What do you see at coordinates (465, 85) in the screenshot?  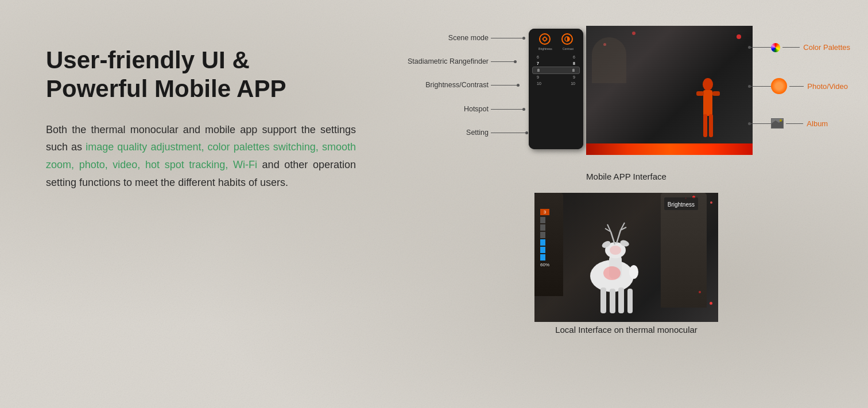 I see `brightness-annotation: Brightness/Contrast` at bounding box center [465, 85].